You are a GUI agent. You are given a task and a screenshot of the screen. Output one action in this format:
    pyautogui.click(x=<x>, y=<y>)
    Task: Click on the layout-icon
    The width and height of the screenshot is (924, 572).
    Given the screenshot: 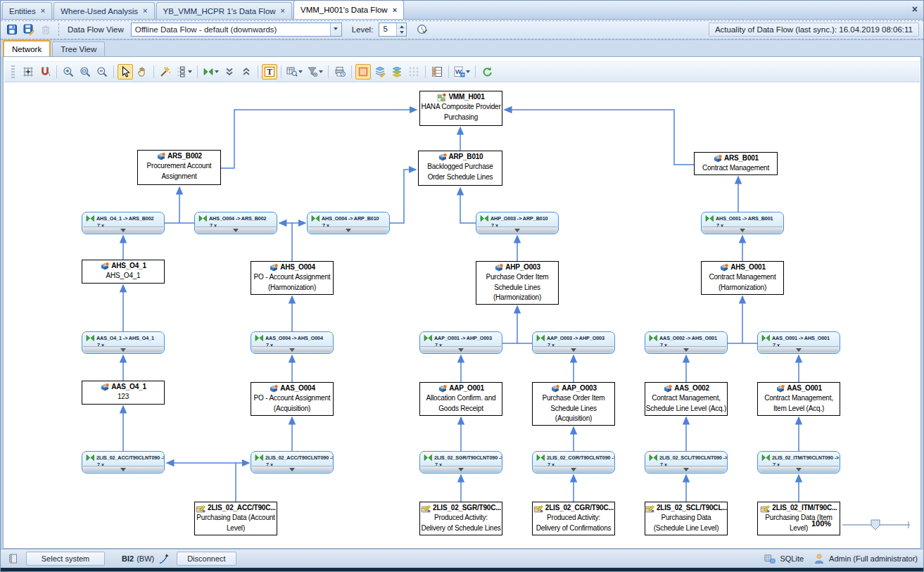 What is the action you would take?
    pyautogui.click(x=184, y=72)
    